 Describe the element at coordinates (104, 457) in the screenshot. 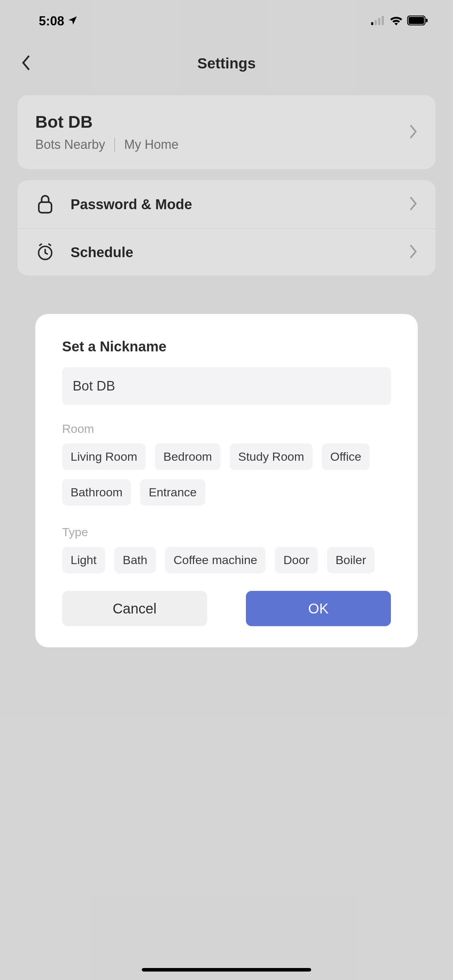

I see `room-chip: Living Room` at that location.